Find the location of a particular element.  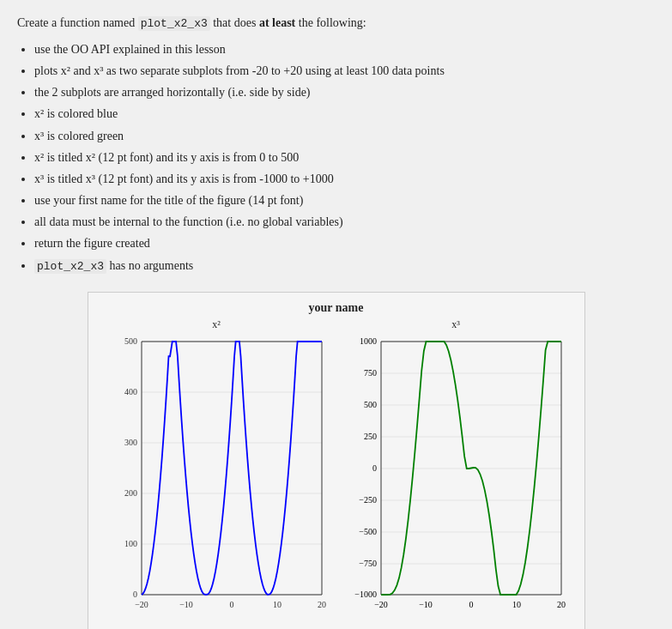

x2-curve is located at coordinates (232, 469).